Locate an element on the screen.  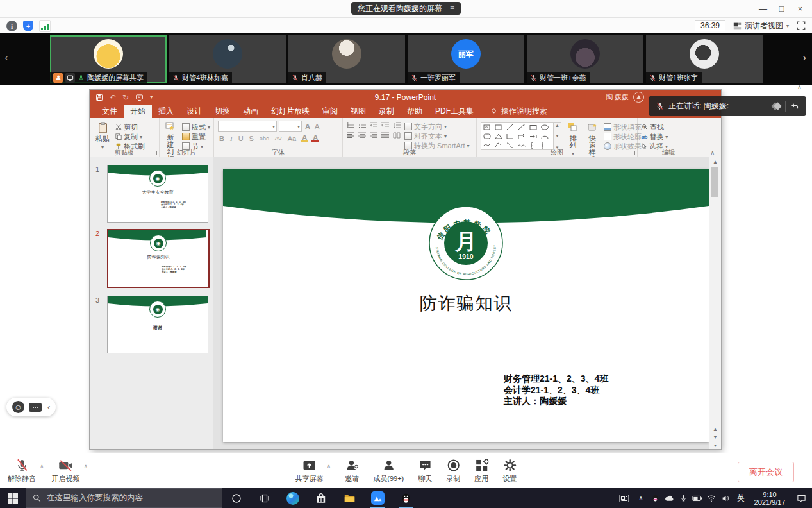
chat-button: 聊天 is located at coordinates (425, 471).